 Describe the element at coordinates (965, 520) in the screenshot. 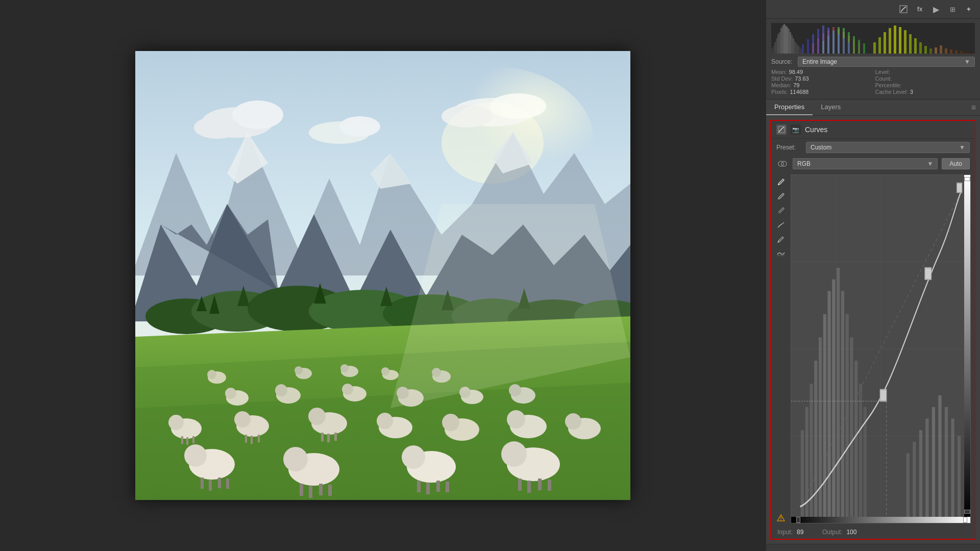

I see `input-slider-right` at that location.